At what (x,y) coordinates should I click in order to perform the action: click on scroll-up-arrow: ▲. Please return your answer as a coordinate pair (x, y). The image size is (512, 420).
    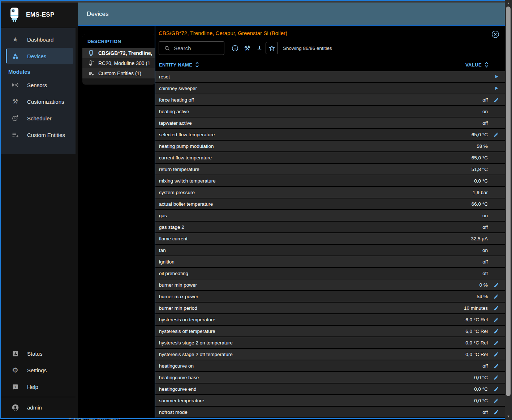
    Looking at the image, I should click on (508, 3).